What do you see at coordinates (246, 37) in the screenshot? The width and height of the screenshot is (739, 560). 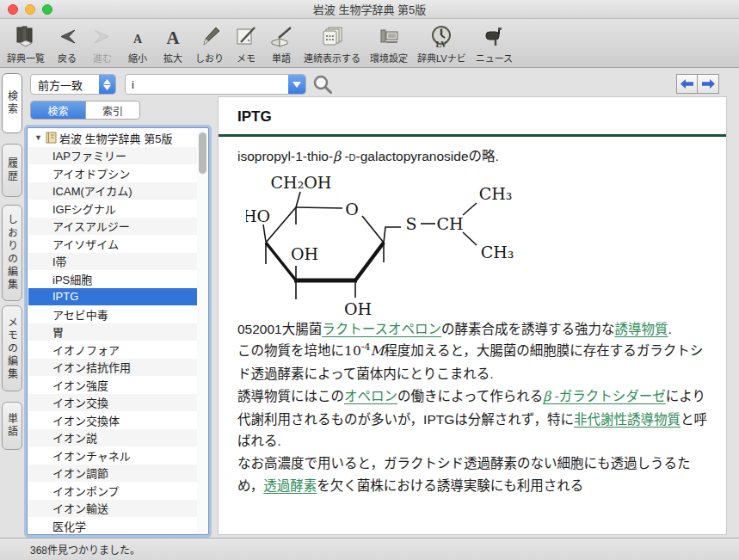 I see `memo-icon` at bounding box center [246, 37].